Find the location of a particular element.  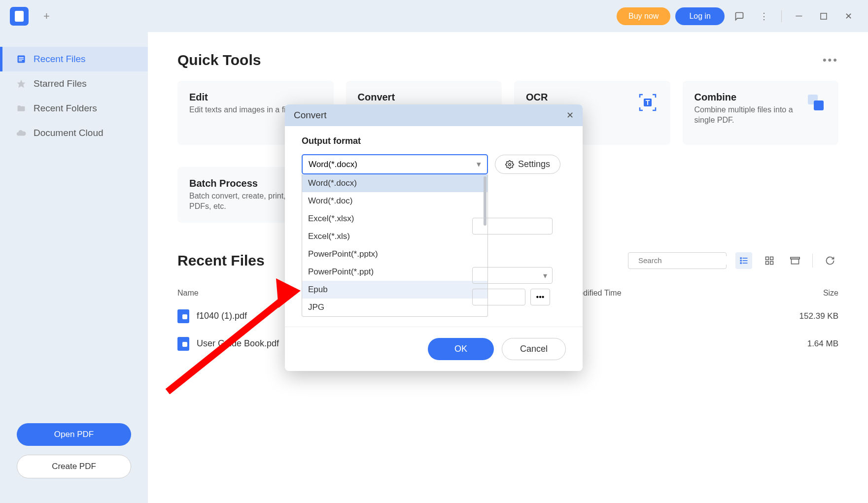

list-view-icon is located at coordinates (744, 261).